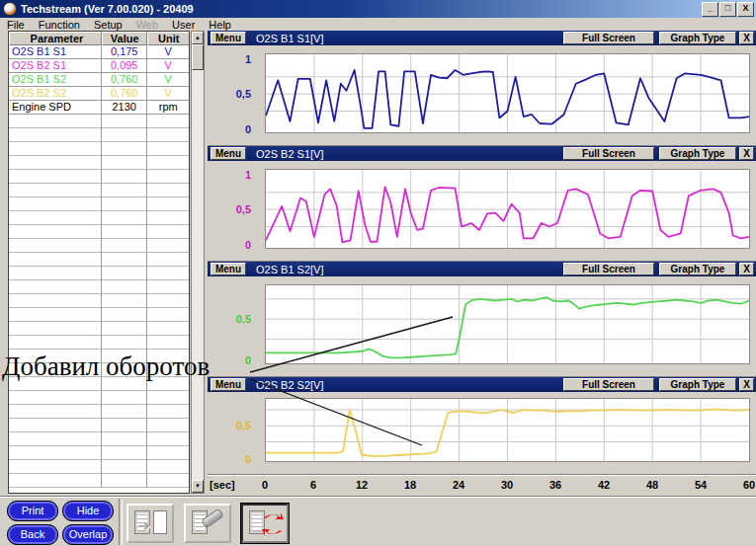 The image size is (756, 546). I want to click on column-header-parameter: Parameter, so click(55, 39).